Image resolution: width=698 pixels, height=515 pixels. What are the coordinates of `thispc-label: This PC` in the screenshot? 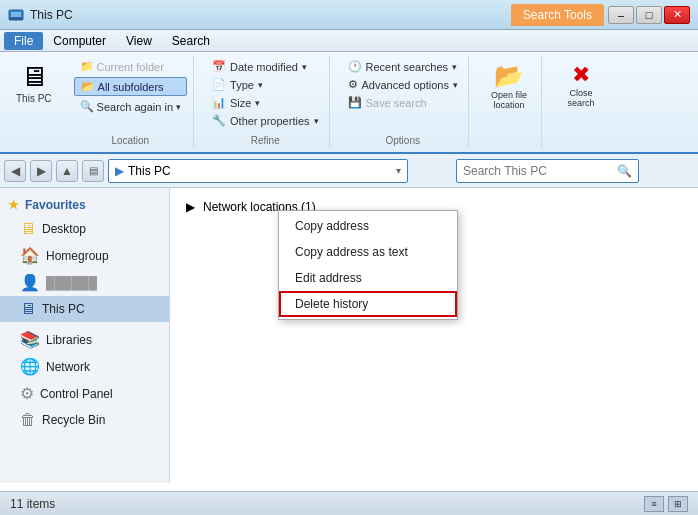 It's located at (64, 309).